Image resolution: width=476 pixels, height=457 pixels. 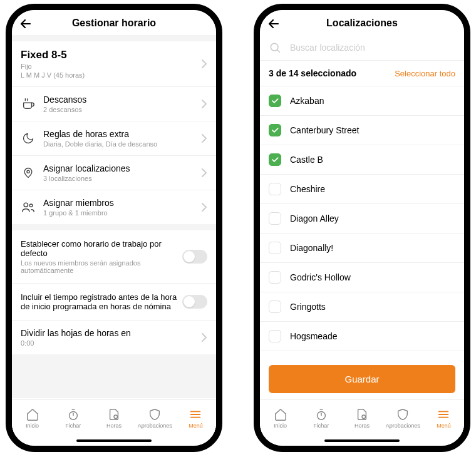 What do you see at coordinates (122, 144) in the screenshot?
I see `overtime-sub: Diaria, Doble diaria, Día de descanso` at bounding box center [122, 144].